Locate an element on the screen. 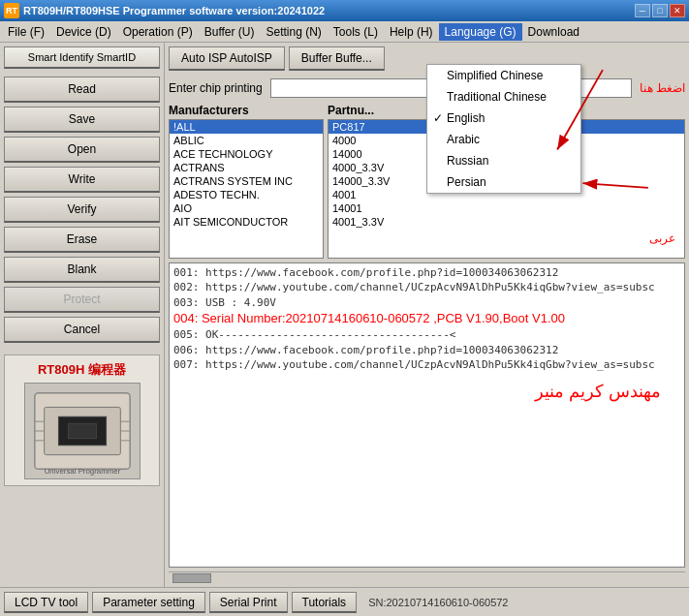 The height and width of the screenshot is (616, 689). list-item: ADESTO TECHN. is located at coordinates (246, 195).